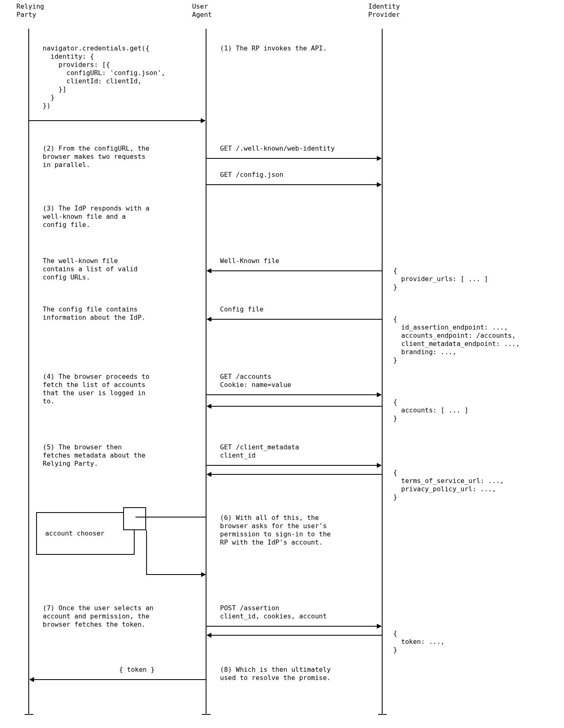 The image size is (564, 728). Describe the element at coordinates (137, 670) in the screenshot. I see `step-8-token: { token }` at that location.